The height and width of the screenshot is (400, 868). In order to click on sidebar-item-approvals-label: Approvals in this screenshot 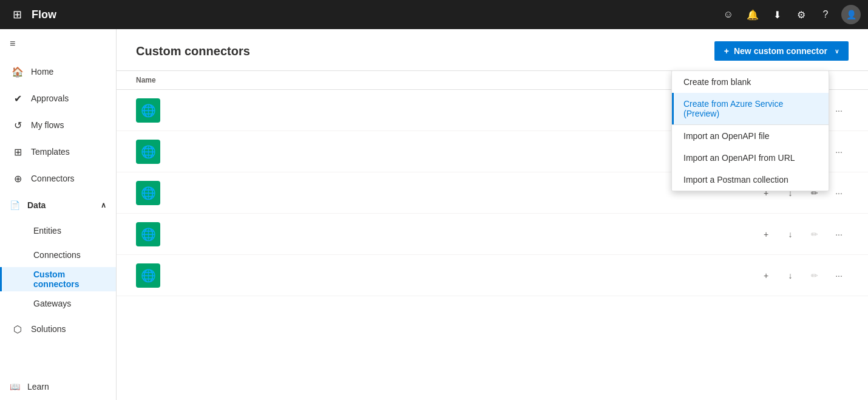, I will do `click(50, 98)`.